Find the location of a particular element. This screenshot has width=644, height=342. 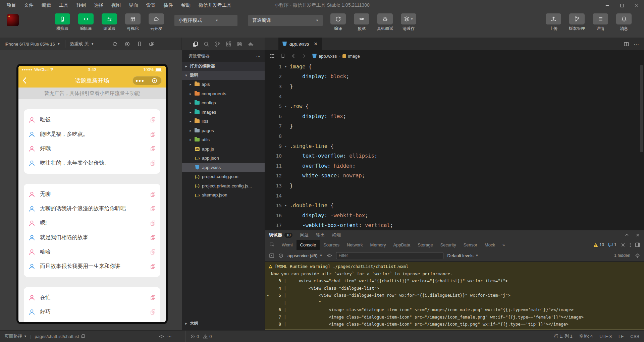

files-icon is located at coordinates (195, 44).